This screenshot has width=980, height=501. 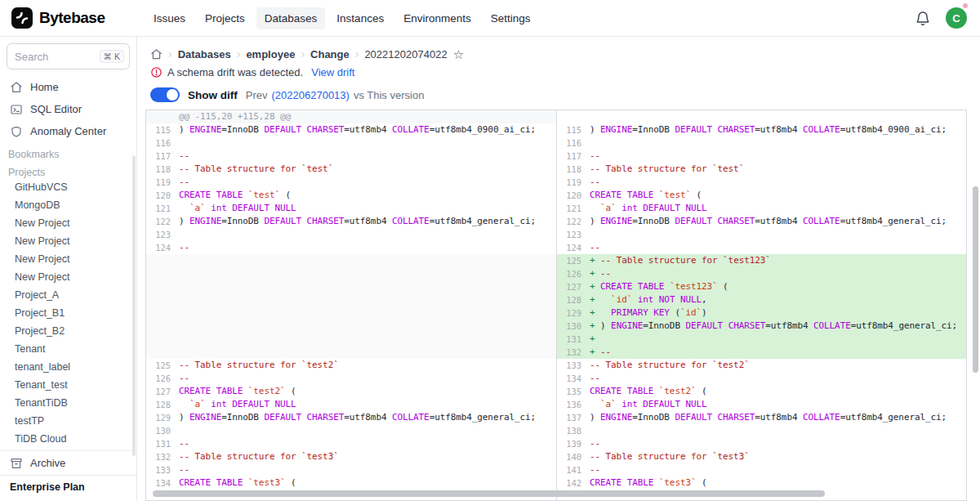 What do you see at coordinates (351, 444) in the screenshot?
I see `diff-line: 131--` at bounding box center [351, 444].